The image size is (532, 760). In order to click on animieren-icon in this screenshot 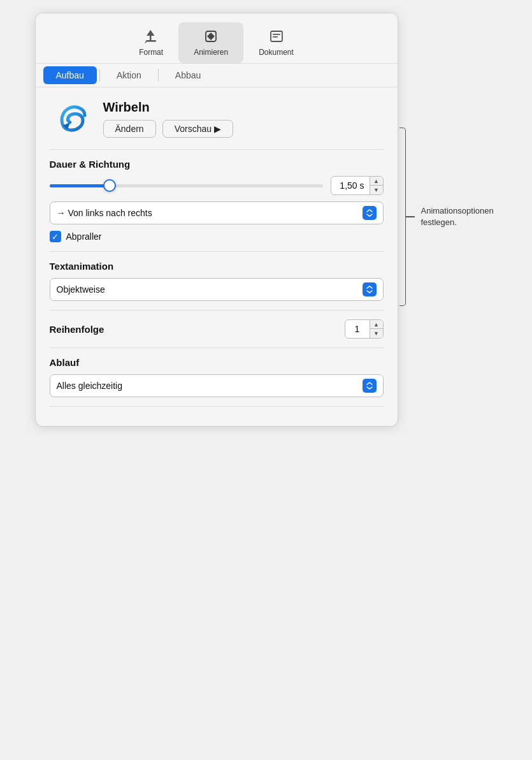, I will do `click(211, 36)`.